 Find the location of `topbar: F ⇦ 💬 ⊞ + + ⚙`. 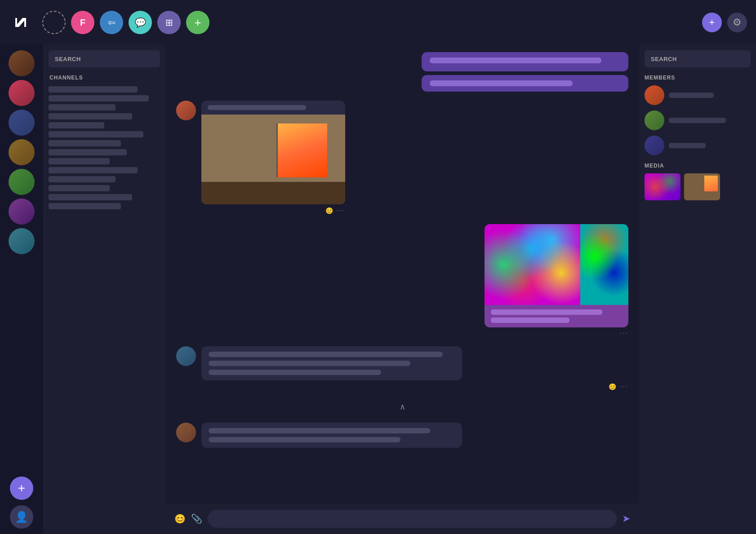

topbar: F ⇦ 💬 ⊞ + + ⚙ is located at coordinates (378, 22).